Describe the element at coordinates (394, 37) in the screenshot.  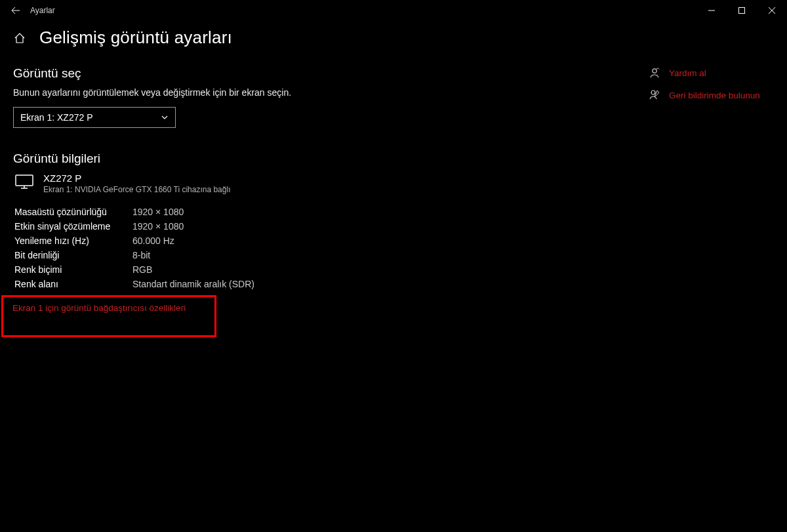
I see `page-header: Gelişmiş görüntü ayarları` at that location.